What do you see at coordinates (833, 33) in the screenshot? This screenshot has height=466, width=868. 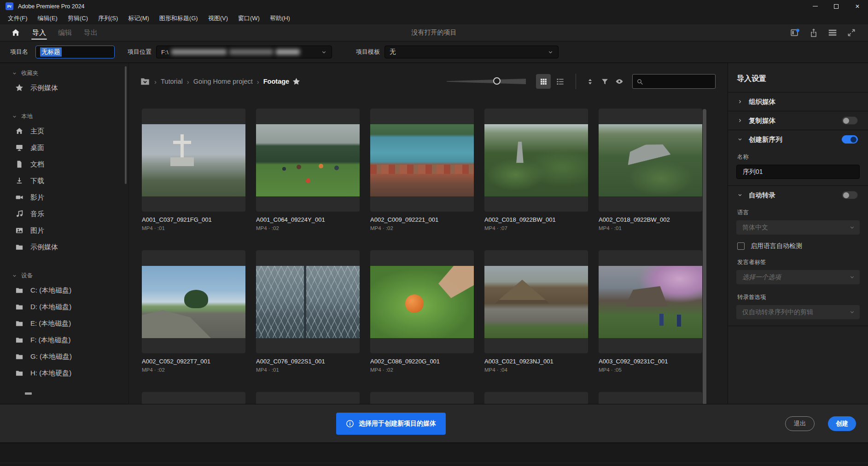 I see `workspace-icon` at bounding box center [833, 33].